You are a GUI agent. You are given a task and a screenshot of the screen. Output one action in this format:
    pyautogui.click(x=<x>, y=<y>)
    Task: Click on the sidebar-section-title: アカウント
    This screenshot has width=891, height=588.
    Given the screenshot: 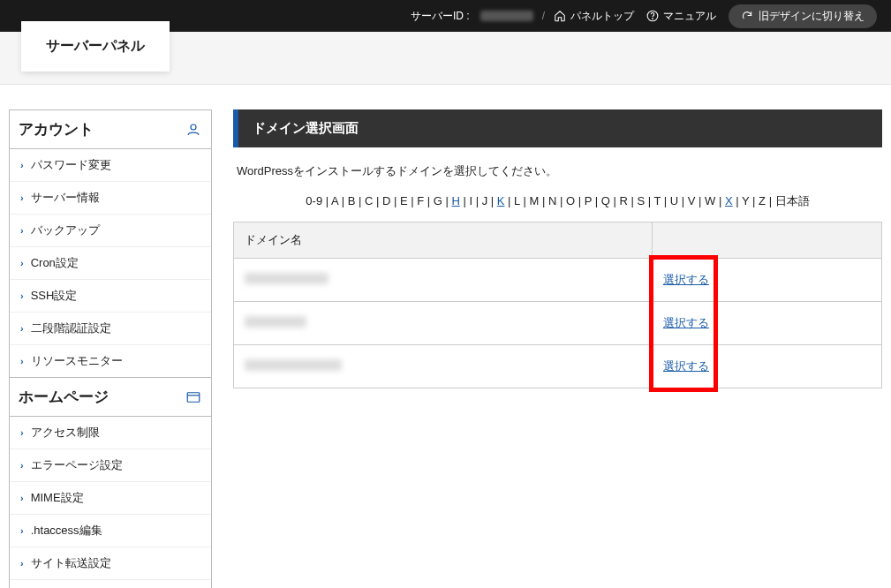 What is the action you would take?
    pyautogui.click(x=57, y=129)
    